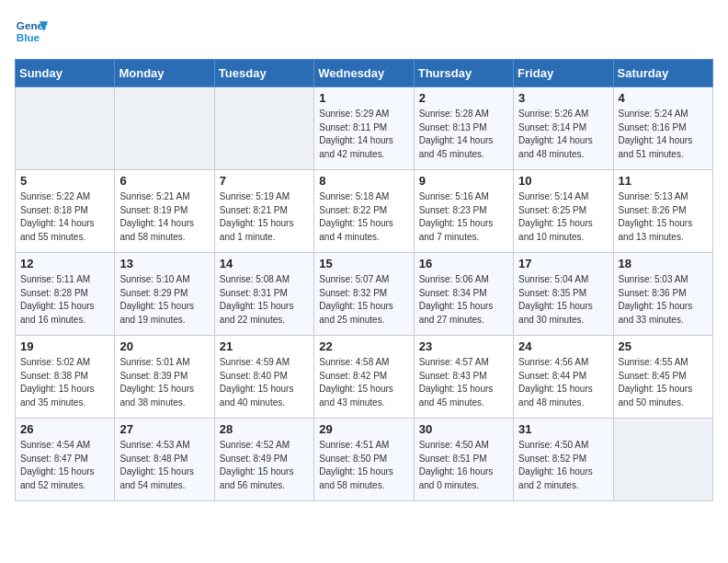 The image size is (728, 563). Describe the element at coordinates (364, 294) in the screenshot. I see `calendar-week-row: 12Sunrise: 5:11 AM Sunset: 8:28 PM Dayli…` at that location.